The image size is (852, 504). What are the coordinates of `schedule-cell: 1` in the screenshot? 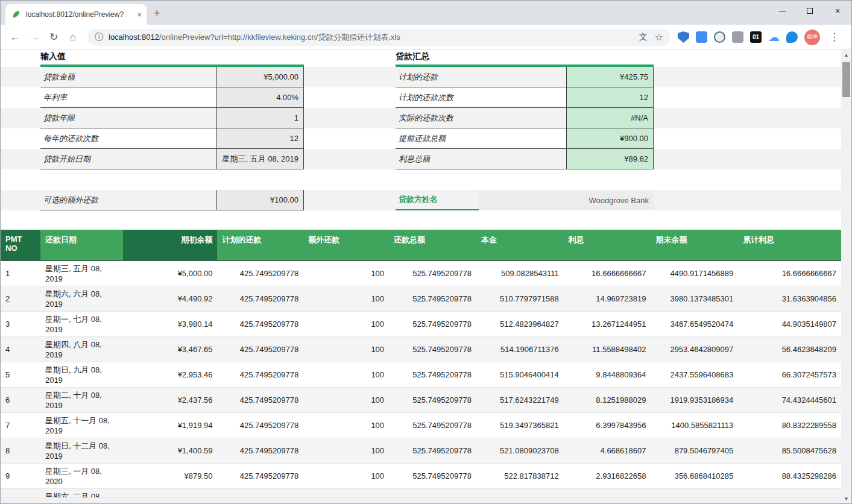 It's located at (21, 274).